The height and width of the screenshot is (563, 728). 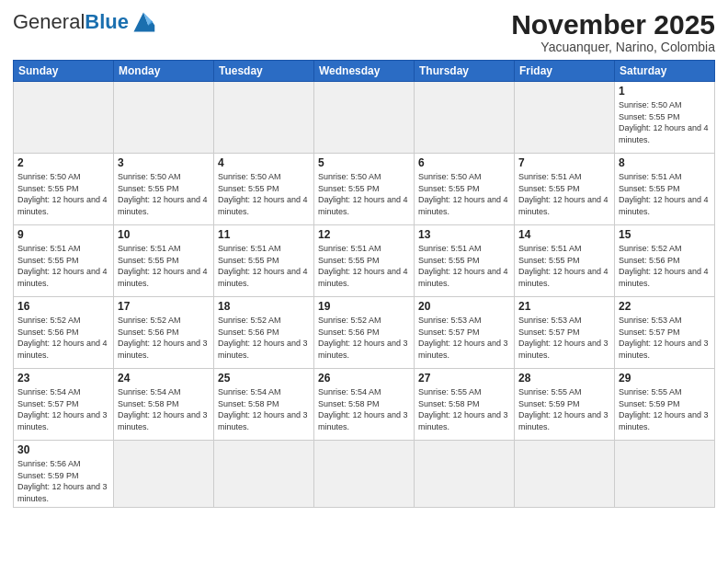 I want to click on logo: General Blue, so click(x=85, y=22).